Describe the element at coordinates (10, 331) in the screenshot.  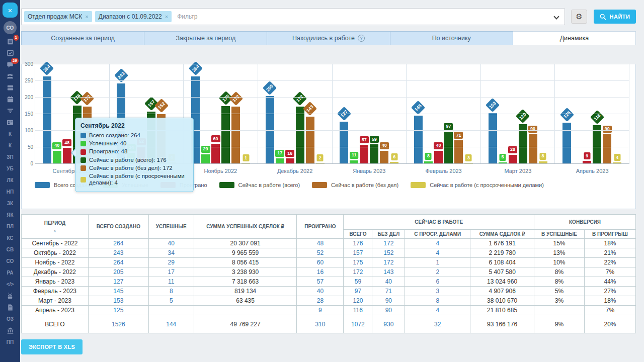
I see `sidebar-item-bank` at that location.